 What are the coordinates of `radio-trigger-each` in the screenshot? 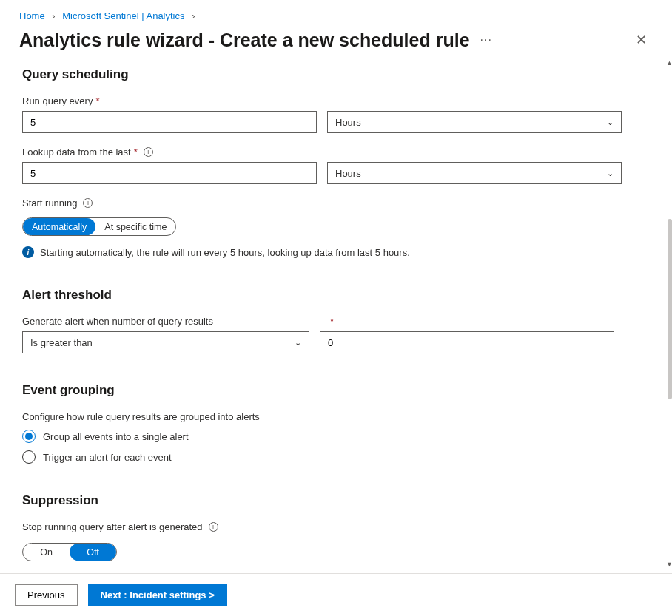 It's located at (29, 457).